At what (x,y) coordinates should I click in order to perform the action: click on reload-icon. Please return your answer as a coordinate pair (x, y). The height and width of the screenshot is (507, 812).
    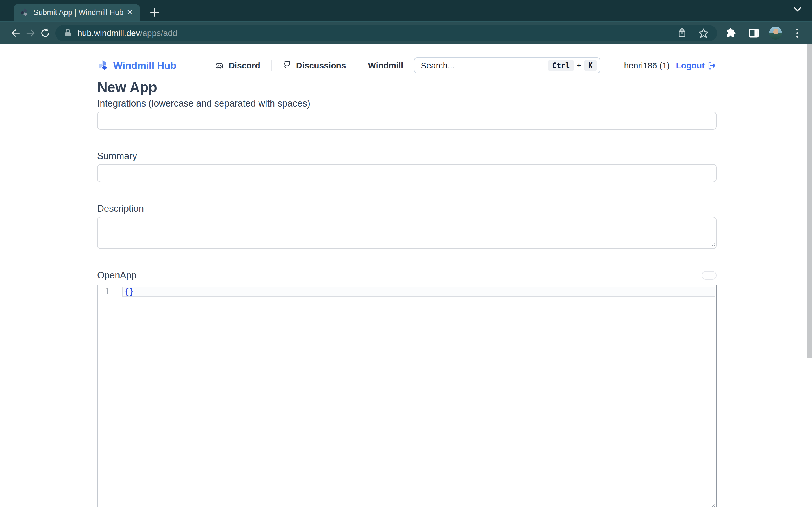
    Looking at the image, I should click on (45, 33).